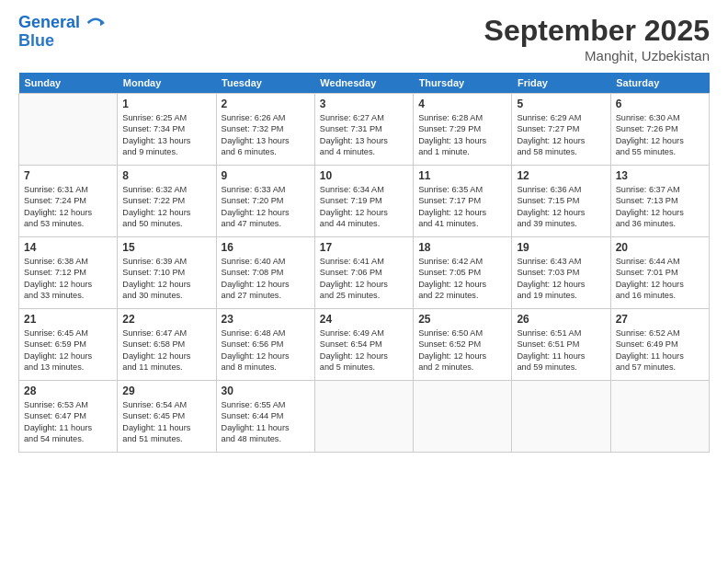 The width and height of the screenshot is (728, 563). I want to click on day-info: Sunrise: 6:28 AM Sunset: 7:29 PM Dayligh…, so click(462, 135).